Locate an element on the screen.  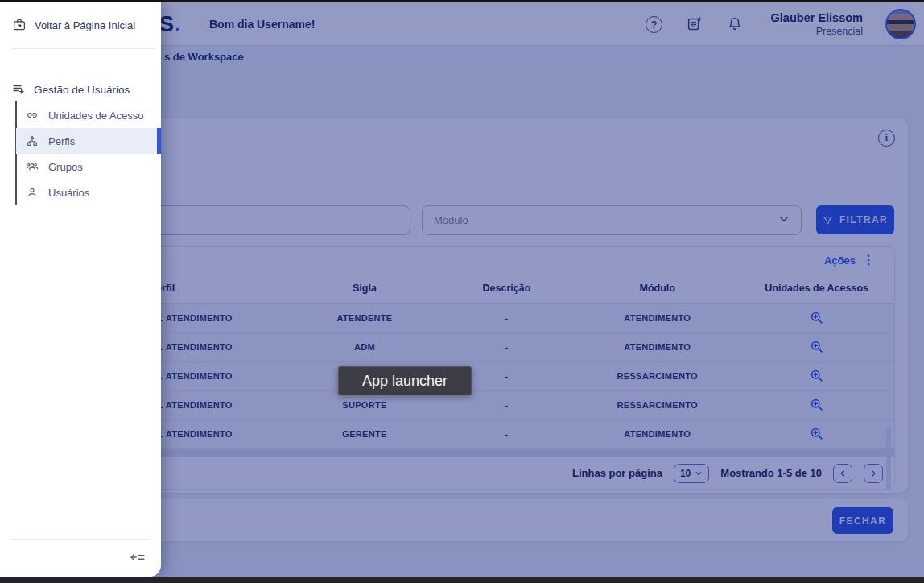
briefcase-return-icon is located at coordinates (19, 25).